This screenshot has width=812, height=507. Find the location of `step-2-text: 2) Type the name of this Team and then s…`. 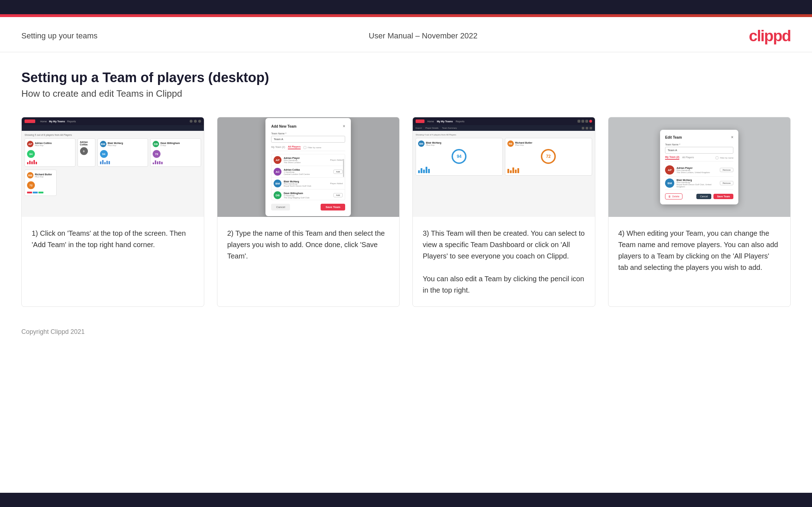

step-2-text: 2) Type the name of this Team and then s… is located at coordinates (309, 262).